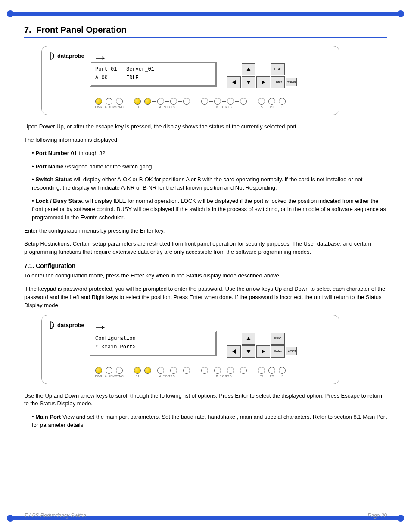 This screenshot has width=411, height=532. I want to click on device-panel-config: 12dataprobe Configuration * <Main Port> …, so click(190, 350).